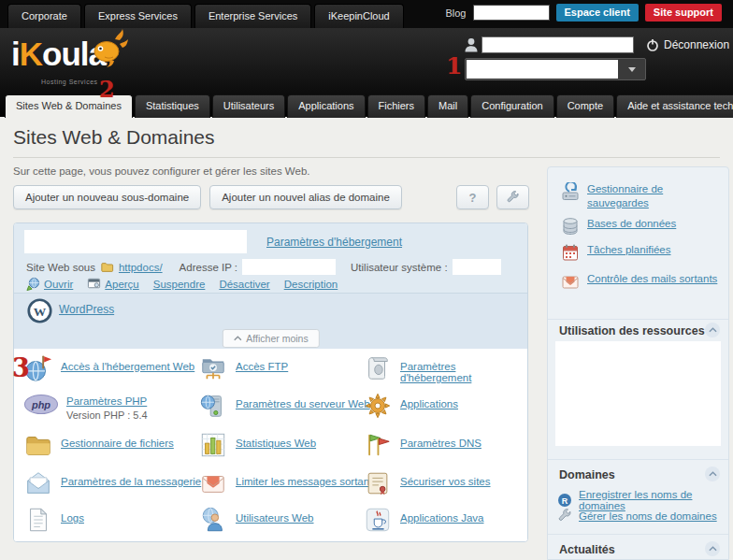 Image resolution: width=733 pixels, height=560 pixels. What do you see at coordinates (712, 330) in the screenshot?
I see `collapse-resources-button` at bounding box center [712, 330].